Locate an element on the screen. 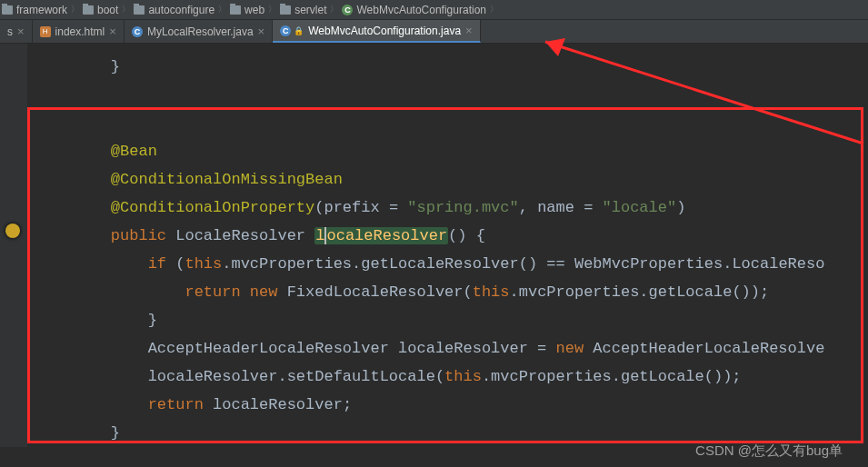 Image resolution: width=868 pixels, height=467 pixels. tab-mylocalresolver: CMyLocalResolver.java× is located at coordinates (198, 31).